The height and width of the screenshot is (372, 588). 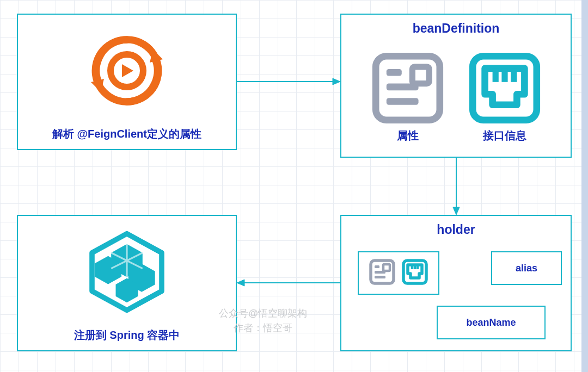 I want to click on mini-box-alias: alias, so click(x=526, y=268).